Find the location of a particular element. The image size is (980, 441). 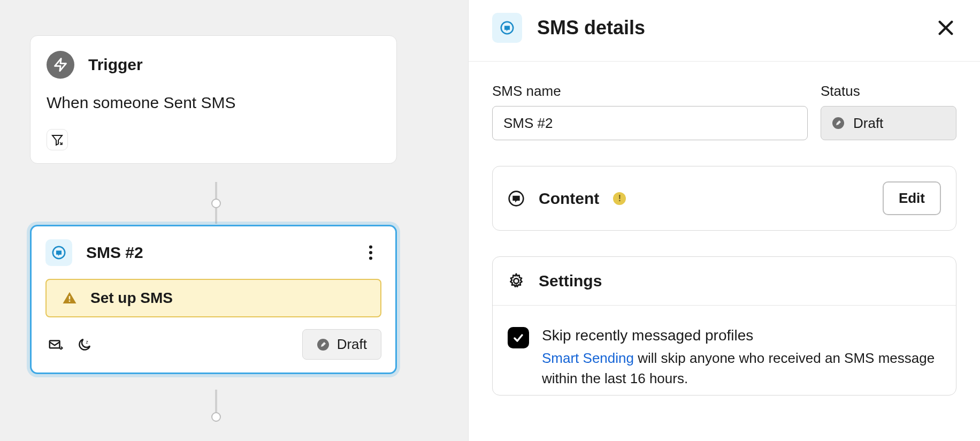

trigger-card: Trigger When someone Sent SMS is located at coordinates (213, 100).